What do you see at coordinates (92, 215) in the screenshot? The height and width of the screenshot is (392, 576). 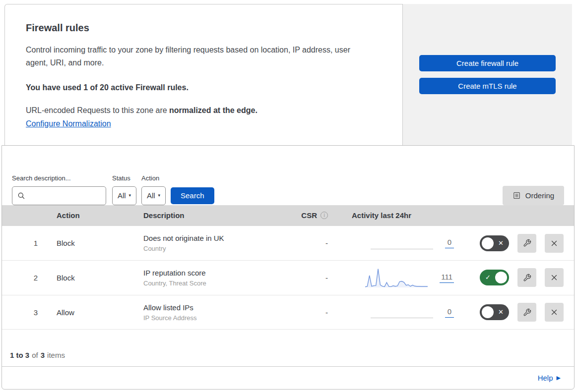 I see `action-column-header: Action` at bounding box center [92, 215].